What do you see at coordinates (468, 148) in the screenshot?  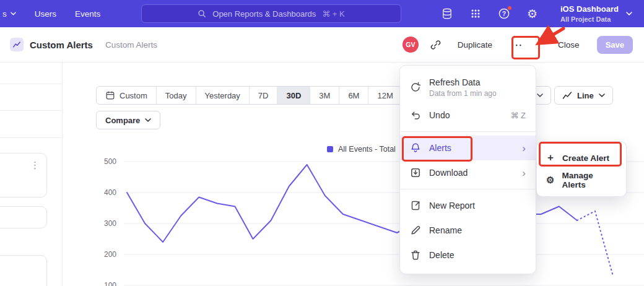 I see `menu-item-alerts: Alerts ›` at bounding box center [468, 148].